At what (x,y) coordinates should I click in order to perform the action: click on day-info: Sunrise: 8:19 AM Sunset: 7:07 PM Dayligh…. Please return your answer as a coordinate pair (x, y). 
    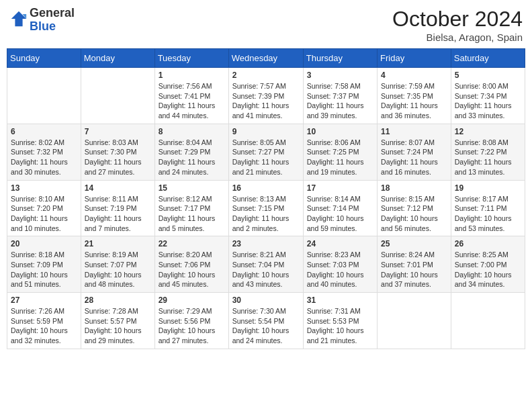
    Looking at the image, I should click on (118, 270).